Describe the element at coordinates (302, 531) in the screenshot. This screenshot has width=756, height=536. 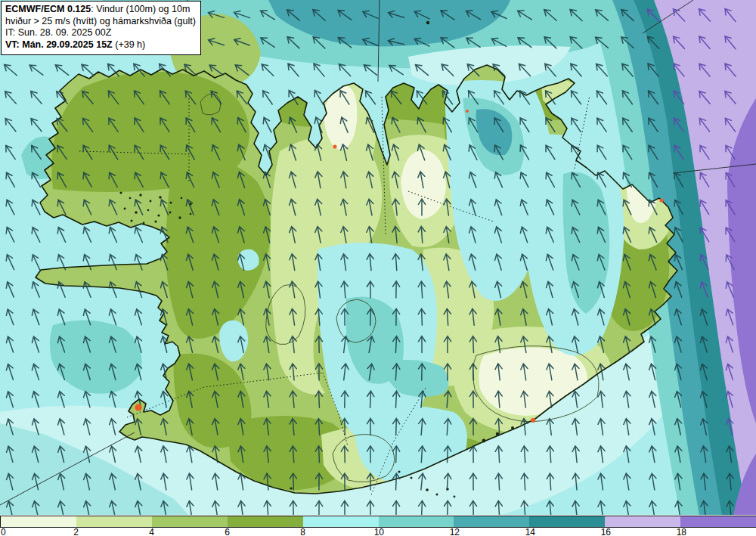
I see `scale-tick-label: 8` at that location.